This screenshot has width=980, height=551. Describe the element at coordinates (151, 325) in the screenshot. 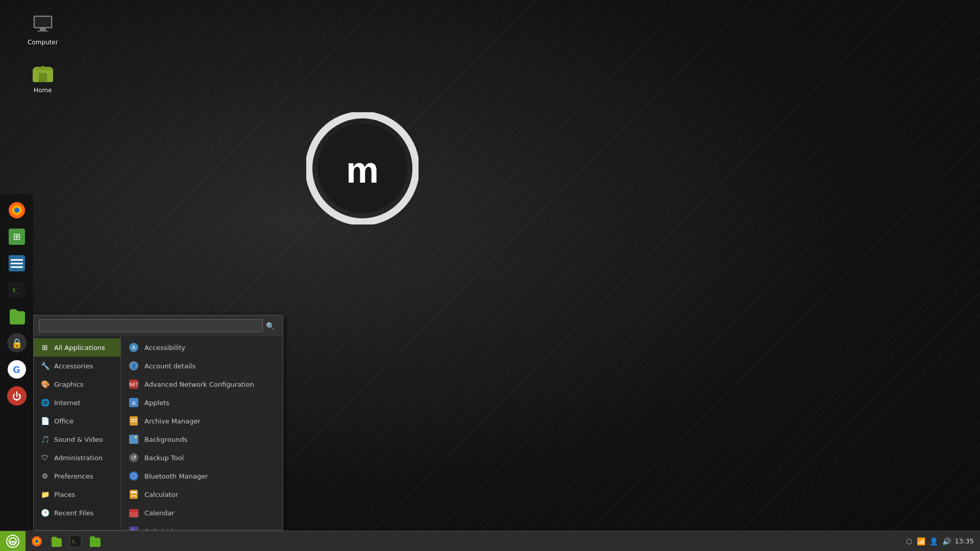

I see `search-input` at that location.